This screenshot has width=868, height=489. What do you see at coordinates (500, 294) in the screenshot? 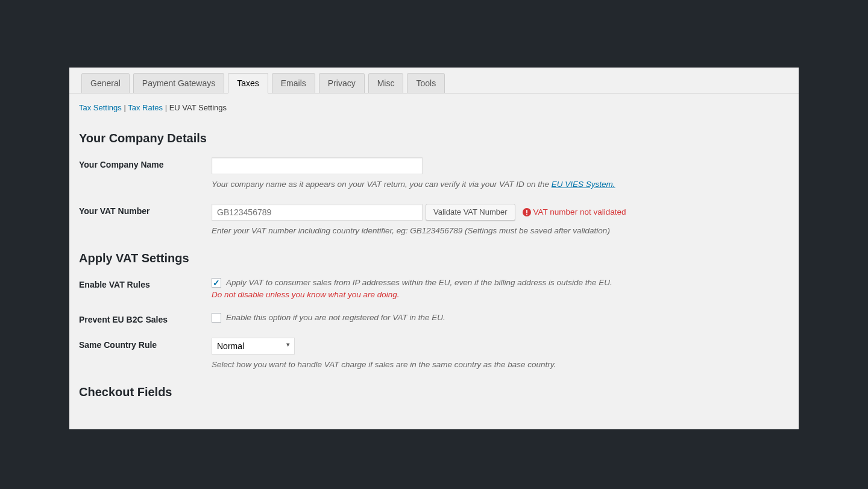
I see `enable-vat-warning: Do not disable unless you know what you …` at bounding box center [500, 294].